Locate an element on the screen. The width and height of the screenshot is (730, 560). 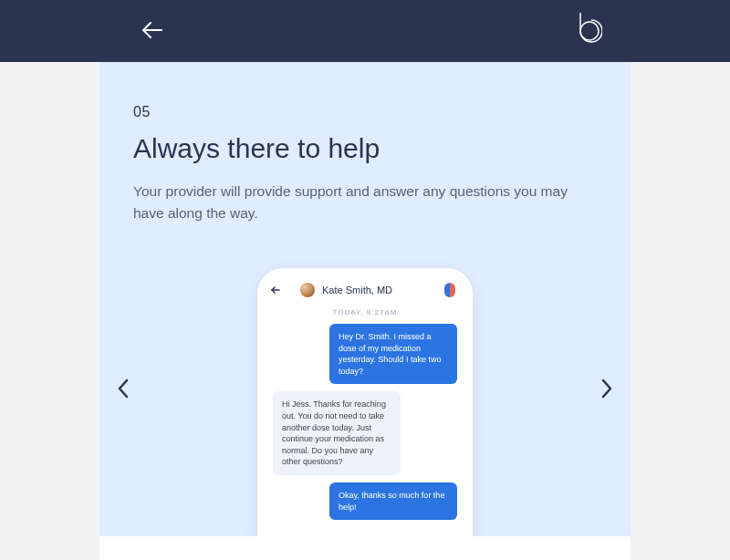
chat-timestamp: TODAY, 8:27AM is located at coordinates (365, 312).